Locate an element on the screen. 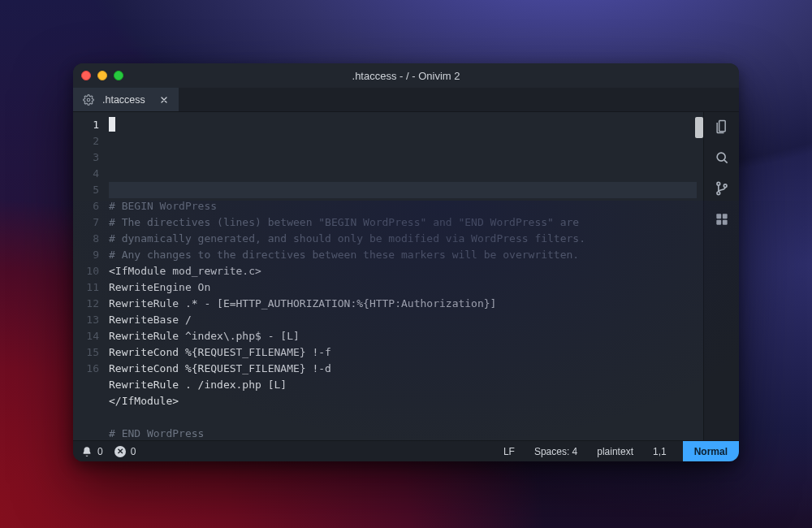  titlebar: .htaccess - / - Onivim 2 is located at coordinates (406, 76).